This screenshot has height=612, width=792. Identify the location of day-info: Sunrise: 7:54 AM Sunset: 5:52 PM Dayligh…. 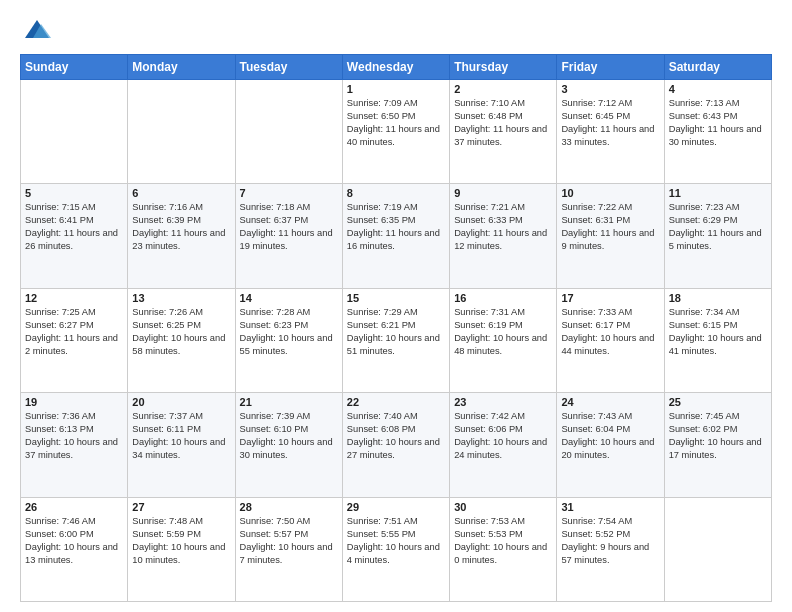
(610, 541).